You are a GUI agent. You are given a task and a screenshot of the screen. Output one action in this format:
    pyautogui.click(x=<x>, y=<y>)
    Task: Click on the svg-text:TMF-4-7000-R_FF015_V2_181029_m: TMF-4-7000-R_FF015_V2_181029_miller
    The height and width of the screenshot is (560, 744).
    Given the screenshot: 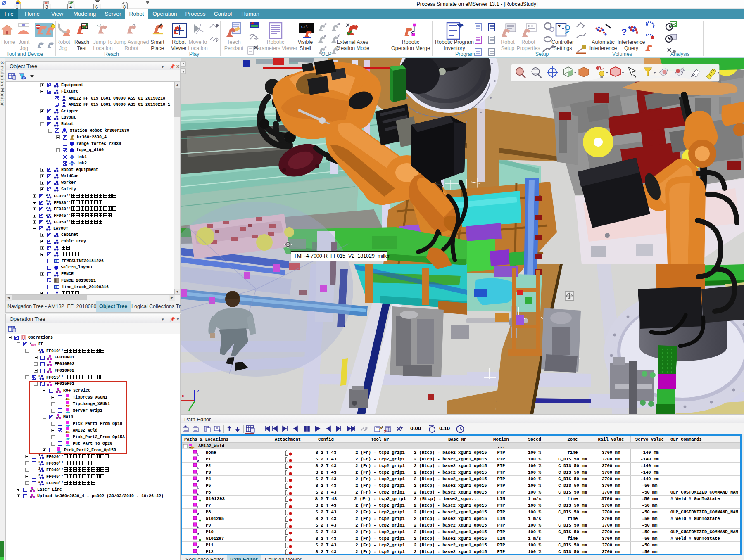 What is the action you would take?
    pyautogui.click(x=342, y=256)
    